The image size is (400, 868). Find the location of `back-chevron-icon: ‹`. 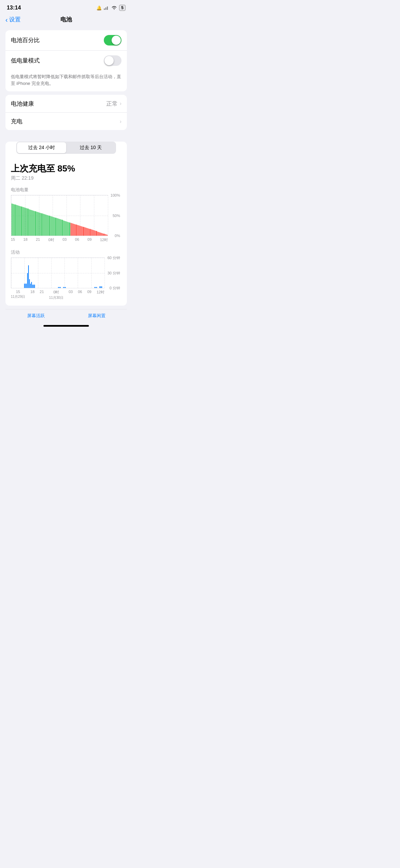

back-chevron-icon: ‹ is located at coordinates (7, 20).